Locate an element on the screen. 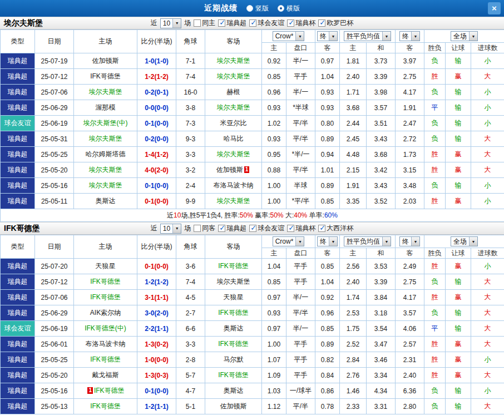 The width and height of the screenshot is (504, 420). home-team: 埃尔夫斯堡(中) is located at coordinates (106, 123).